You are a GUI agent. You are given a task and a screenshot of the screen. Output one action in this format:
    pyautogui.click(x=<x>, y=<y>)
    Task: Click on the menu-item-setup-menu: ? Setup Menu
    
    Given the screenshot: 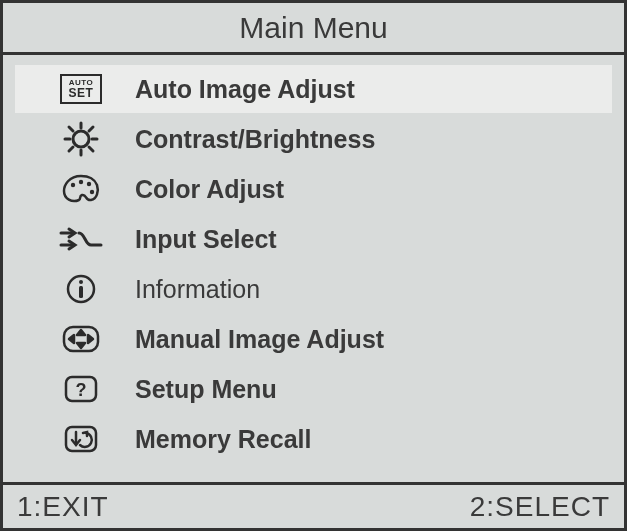 What is the action you would take?
    pyautogui.click(x=314, y=389)
    